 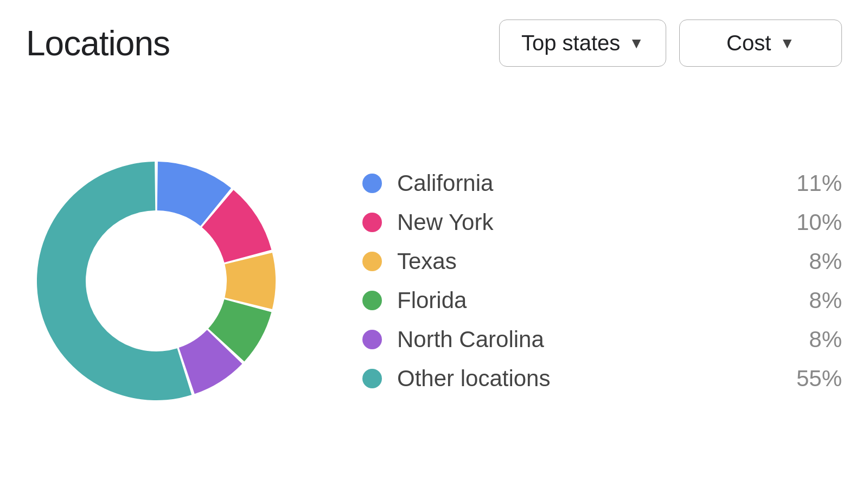 I want to click on legend-dot-texas, so click(x=372, y=261).